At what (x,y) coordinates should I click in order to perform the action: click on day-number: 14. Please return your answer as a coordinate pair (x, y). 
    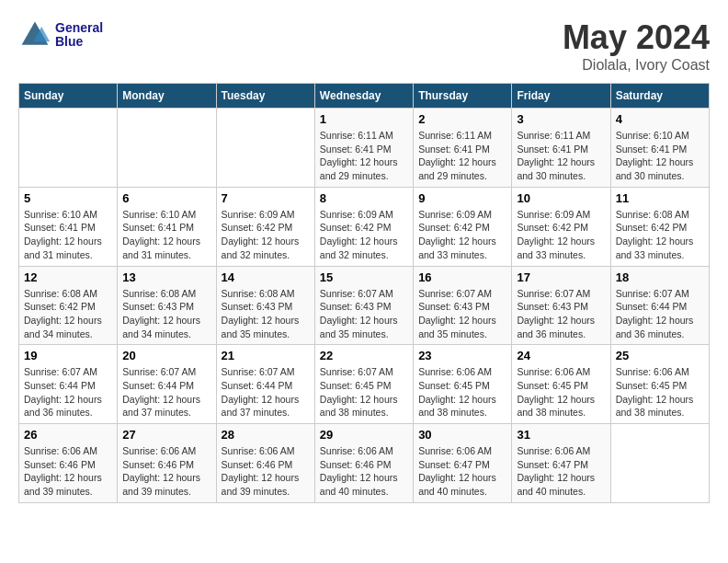
    Looking at the image, I should click on (266, 278).